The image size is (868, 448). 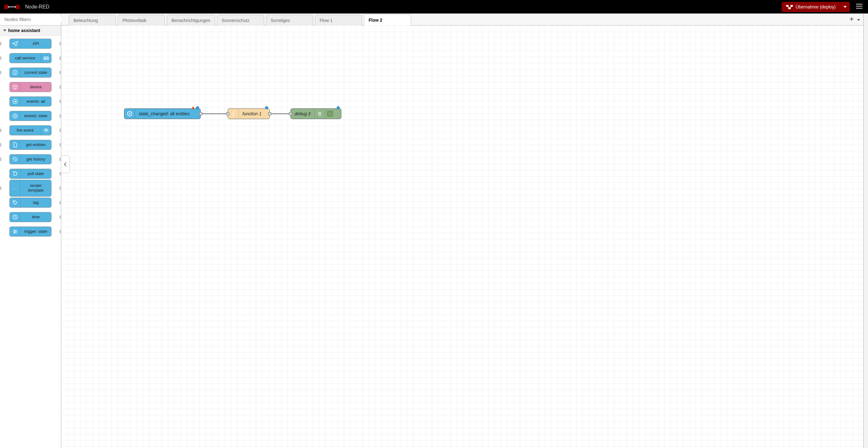 What do you see at coordinates (46, 58) in the screenshot?
I see `server-icon` at bounding box center [46, 58].